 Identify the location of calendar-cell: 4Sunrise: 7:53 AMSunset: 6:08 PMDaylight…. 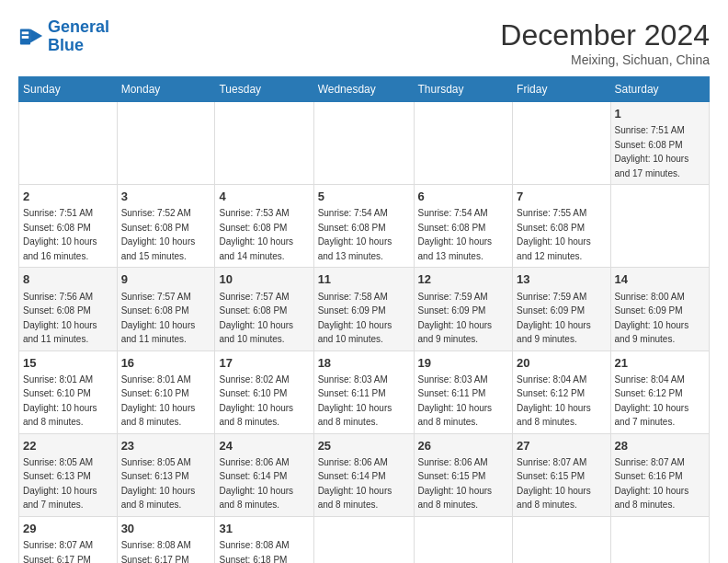
(265, 226).